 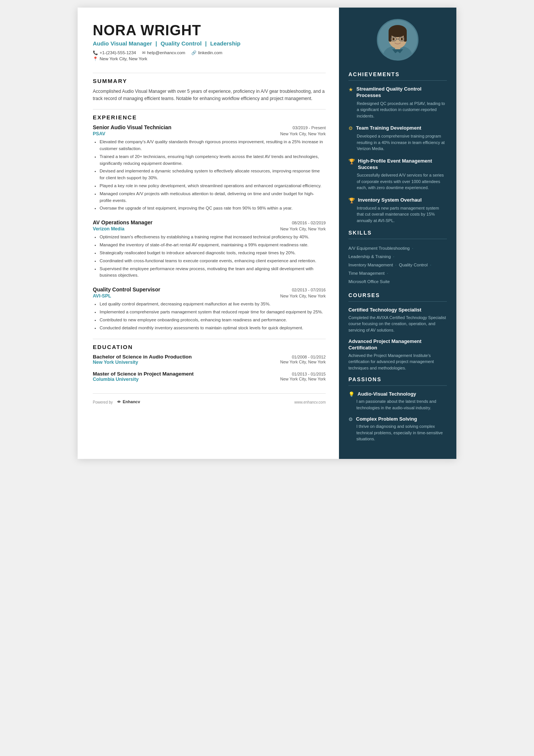 What do you see at coordinates (371, 265) in the screenshot?
I see `skill-3: Inventory Management` at bounding box center [371, 265].